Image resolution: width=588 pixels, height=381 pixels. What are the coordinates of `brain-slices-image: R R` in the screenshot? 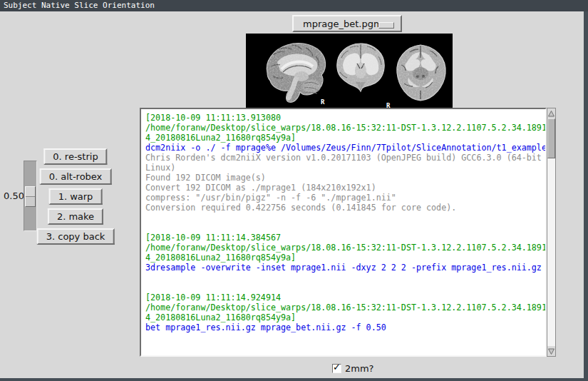 It's located at (349, 71).